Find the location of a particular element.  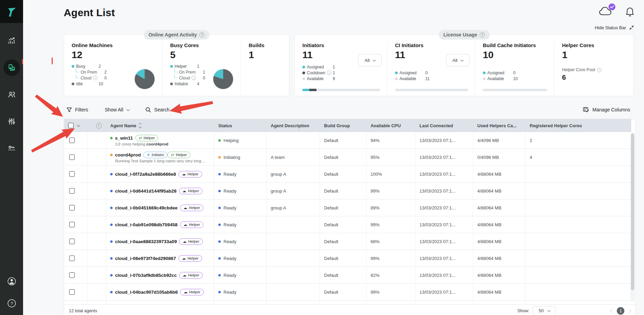

manage-columns-button: Manage Columns is located at coordinates (607, 110).